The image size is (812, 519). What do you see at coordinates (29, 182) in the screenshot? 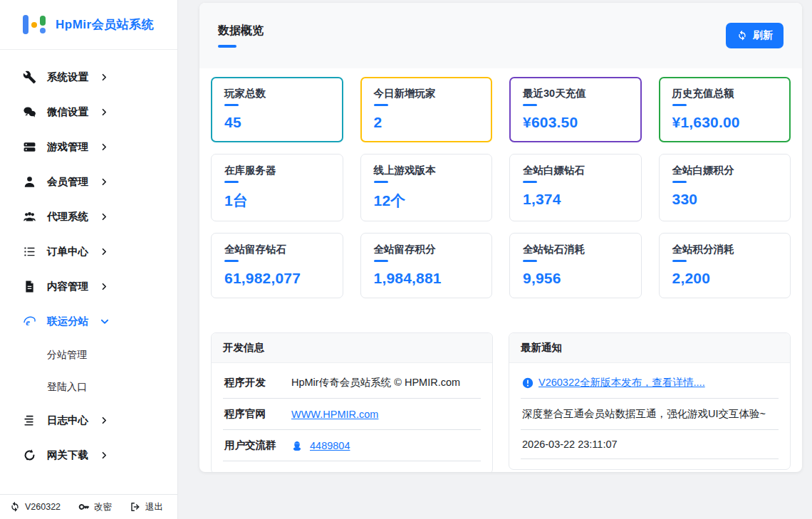
I see `user-icon` at bounding box center [29, 182].